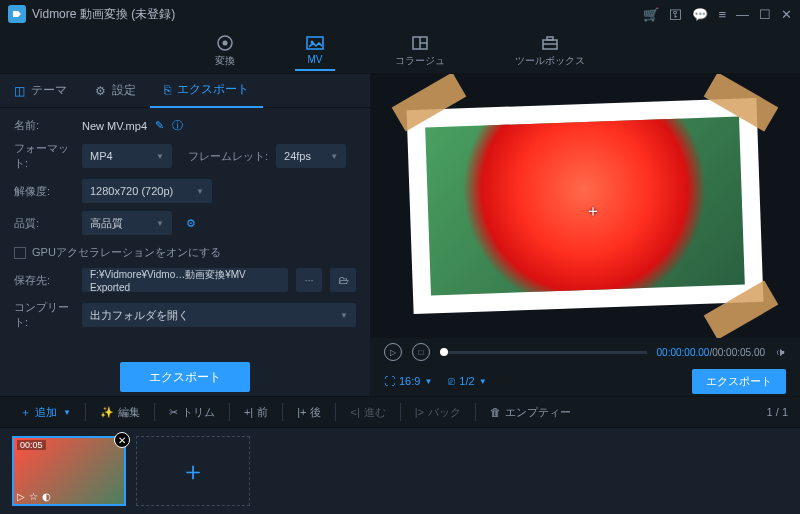  What do you see at coordinates (765, 14) in the screenshot?
I see `maximize-icon: ☐` at bounding box center [765, 14].